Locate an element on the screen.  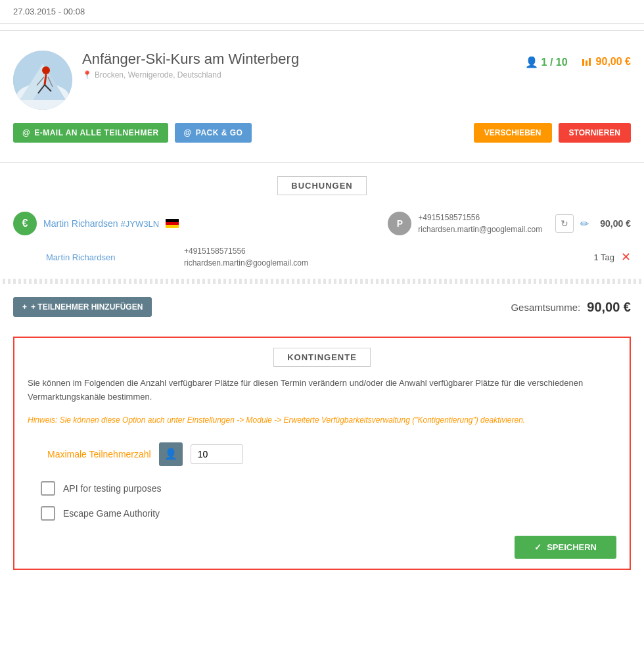
booking-name: Martin Richardsen is located at coordinates (81, 223).